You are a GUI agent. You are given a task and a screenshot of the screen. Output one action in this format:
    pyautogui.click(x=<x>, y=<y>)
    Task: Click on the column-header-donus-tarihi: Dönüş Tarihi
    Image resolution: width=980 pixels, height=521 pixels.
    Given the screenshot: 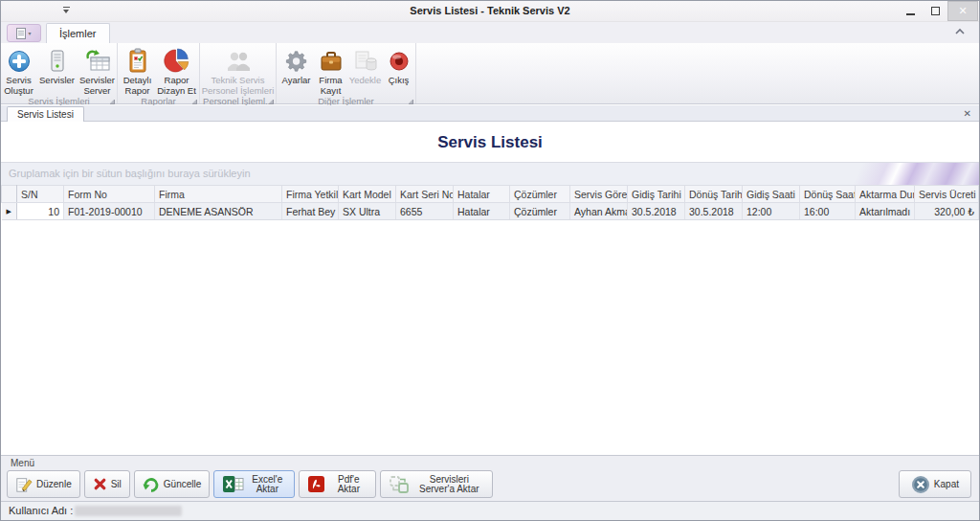 What is the action you would take?
    pyautogui.click(x=714, y=194)
    